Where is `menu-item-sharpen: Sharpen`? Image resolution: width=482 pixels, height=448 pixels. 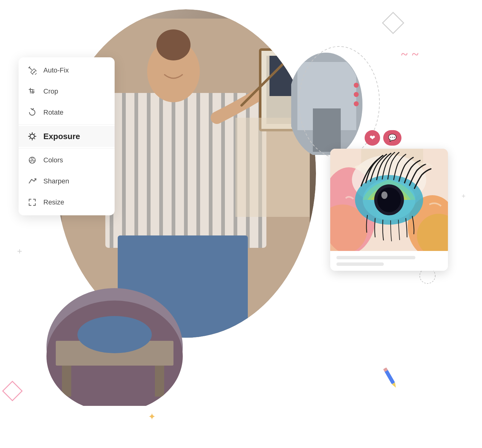 menu-item-sharpen: Sharpen is located at coordinates (67, 181).